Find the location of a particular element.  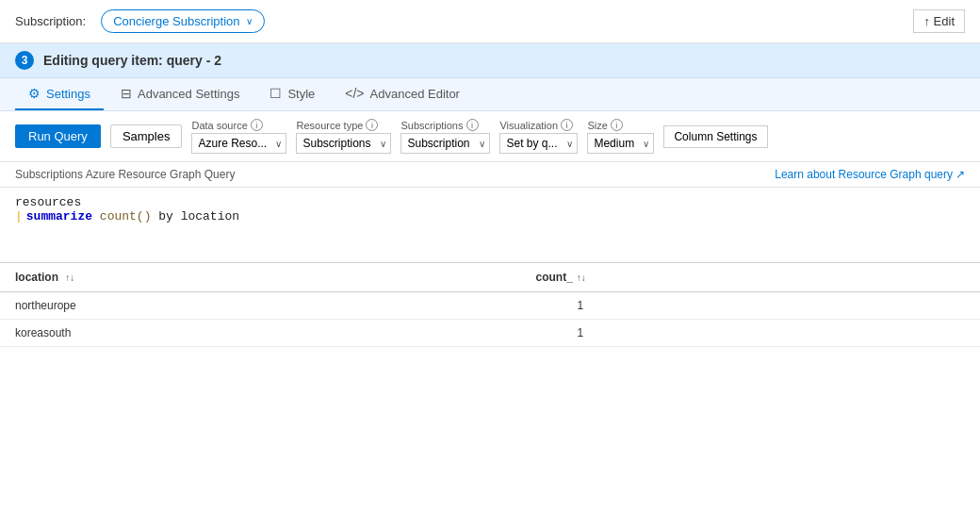

cell-location: northeurope is located at coordinates (260, 306).